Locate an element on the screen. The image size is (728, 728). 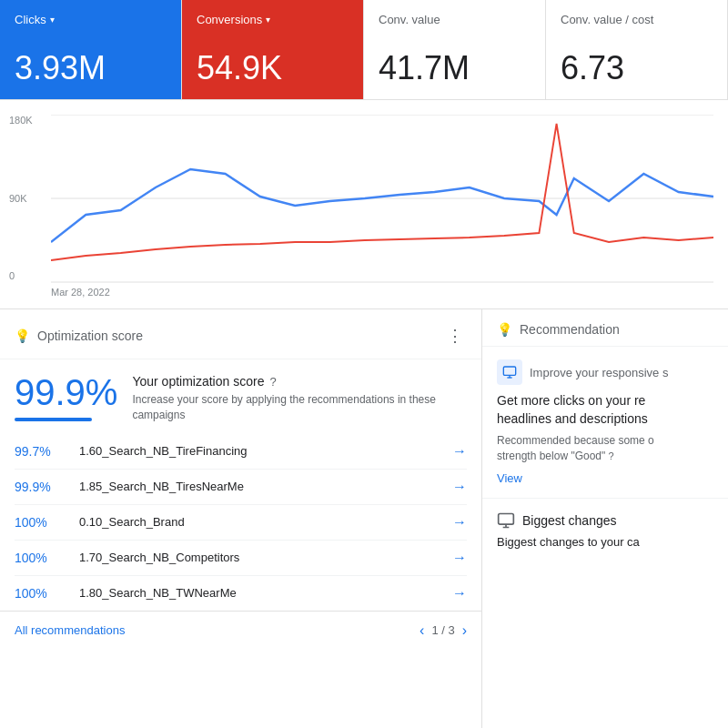
next-page-button: › is located at coordinates (464, 631).